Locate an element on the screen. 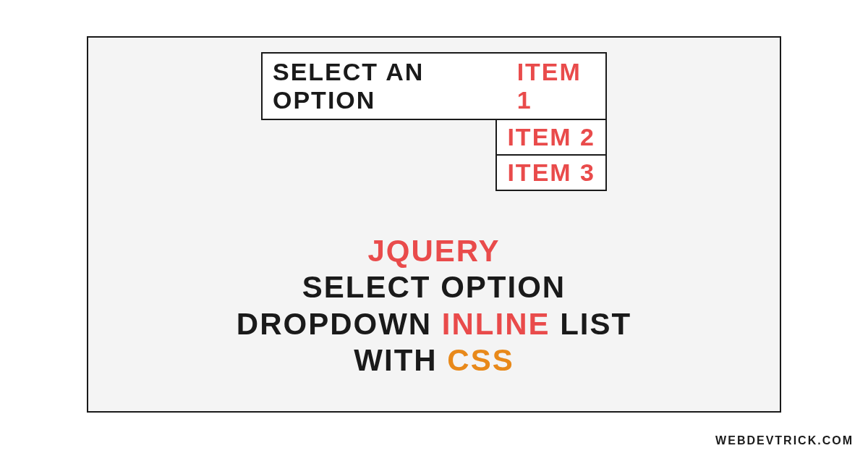 Image resolution: width=868 pixels, height=456 pixels. headline-word-css: CSS is located at coordinates (480, 360).